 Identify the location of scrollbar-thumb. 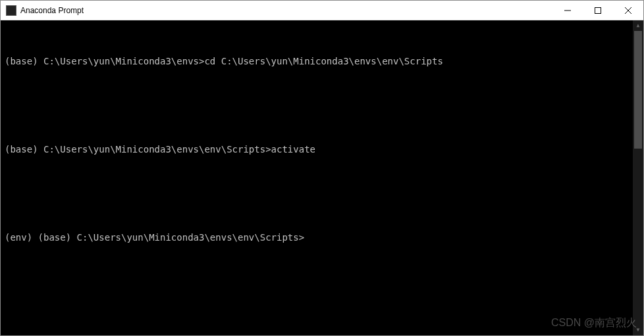
(638, 89).